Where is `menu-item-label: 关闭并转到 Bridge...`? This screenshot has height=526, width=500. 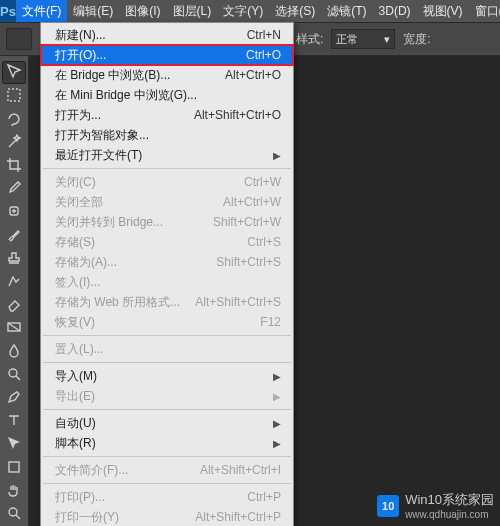
menu-item-label: 关闭并转到 Bridge... is located at coordinates (109, 222).